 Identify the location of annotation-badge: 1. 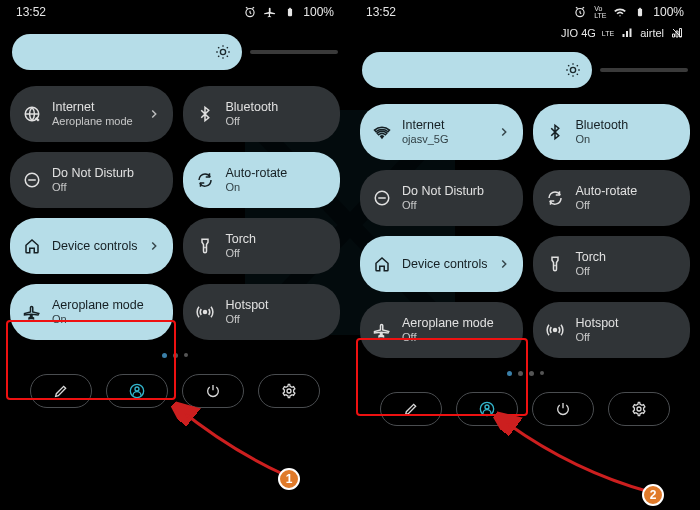
(289, 479).